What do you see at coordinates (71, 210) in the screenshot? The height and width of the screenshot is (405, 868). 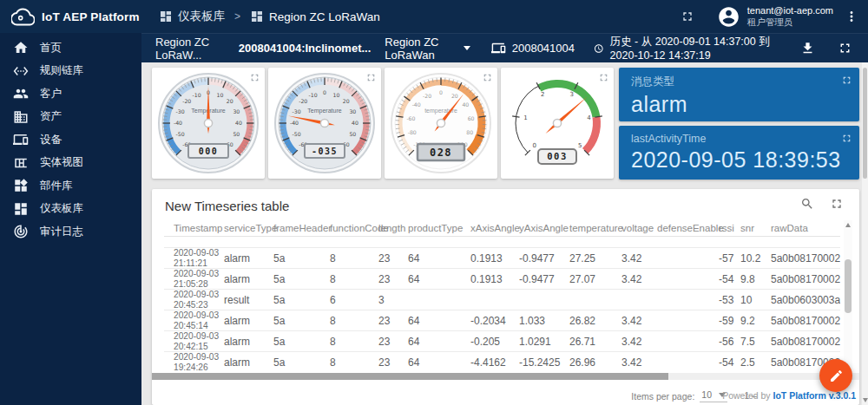 I see `sidebar-item-dashboards: 仪表板库` at bounding box center [71, 210].